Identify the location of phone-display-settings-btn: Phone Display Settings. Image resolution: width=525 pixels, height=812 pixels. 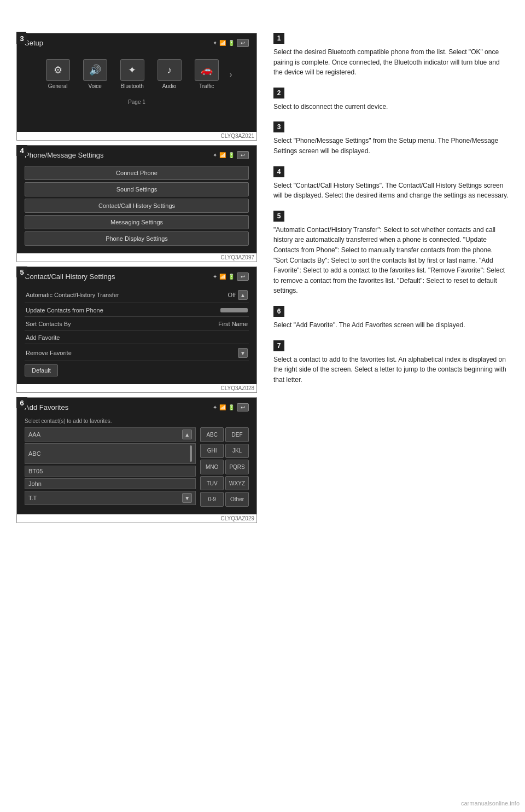
(137, 239).